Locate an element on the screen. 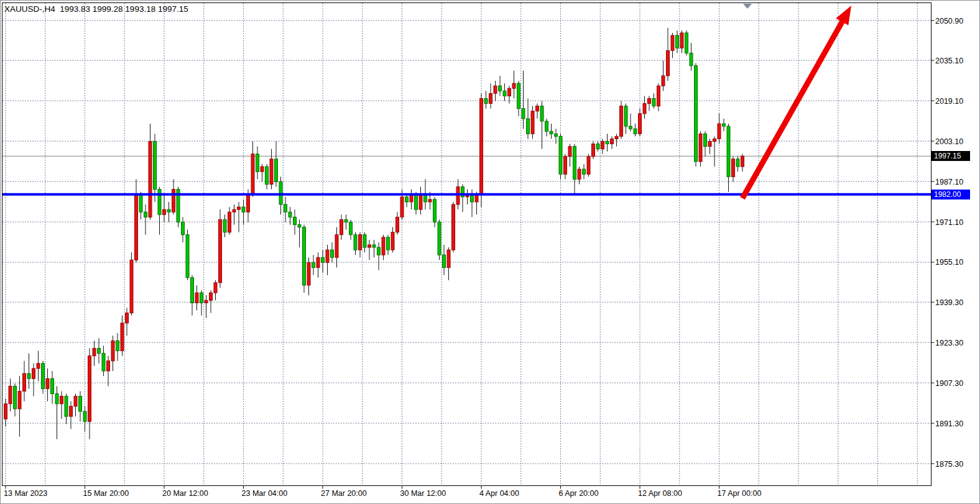 This screenshot has height=504, width=980. trend-arrow-shaft is located at coordinates (793, 108).